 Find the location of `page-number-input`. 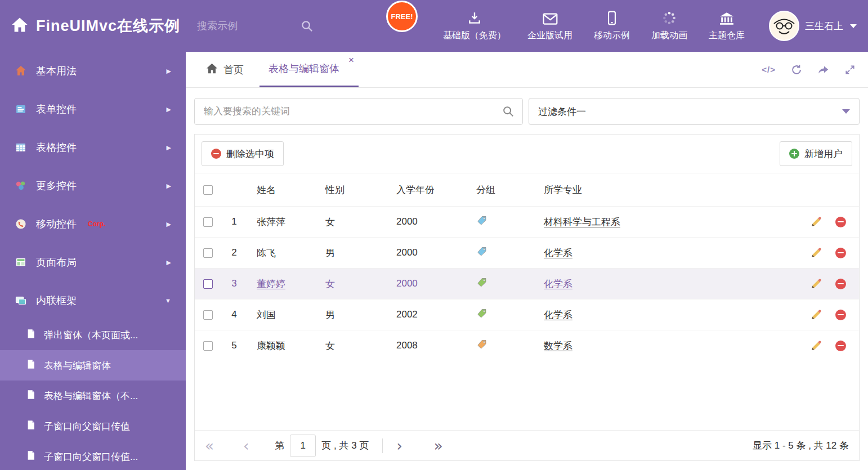

page-number-input is located at coordinates (303, 446).